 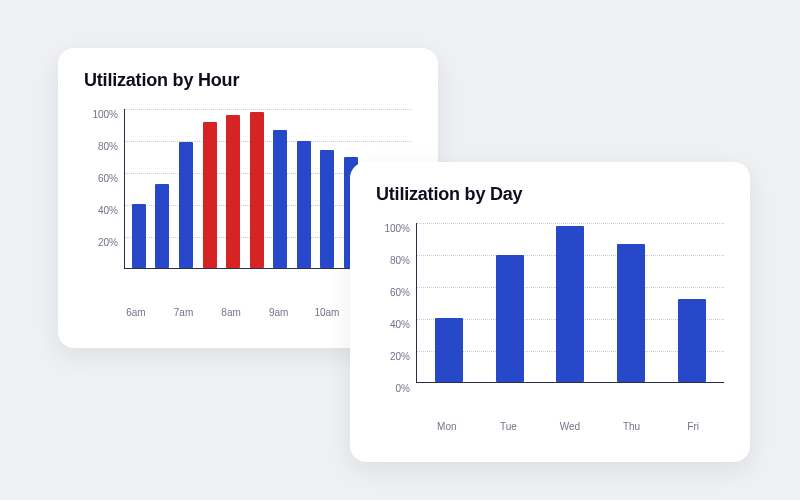 What do you see at coordinates (550, 194) in the screenshot?
I see `card-title-day: Utilization by Day` at bounding box center [550, 194].